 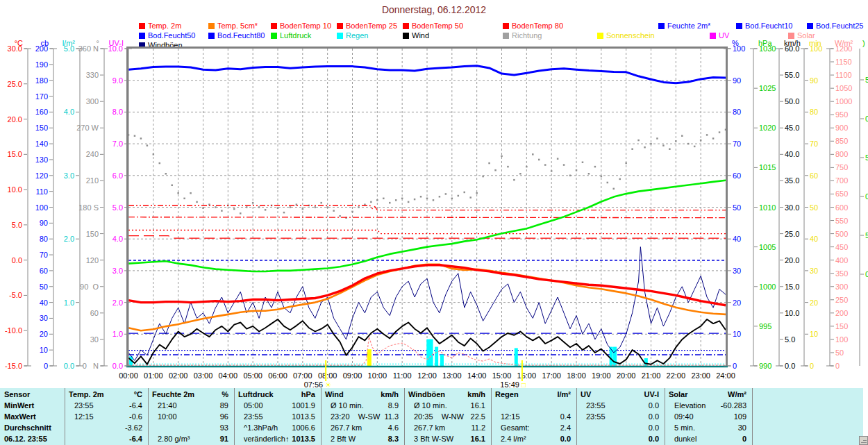 I want to click on axis-tick-label: 200, so click(x=842, y=313).